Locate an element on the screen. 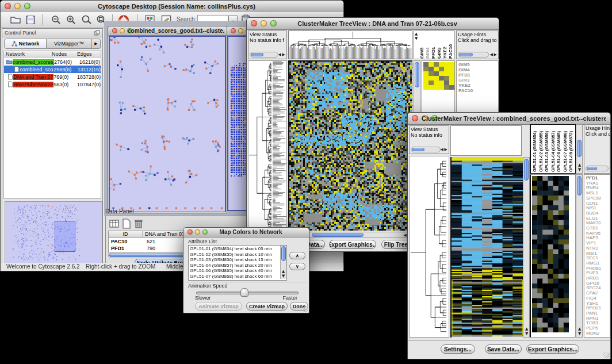  attribute-list-item: GPL51-03 (GSM856) heat shock 15 min is located at coordinates (235, 260).